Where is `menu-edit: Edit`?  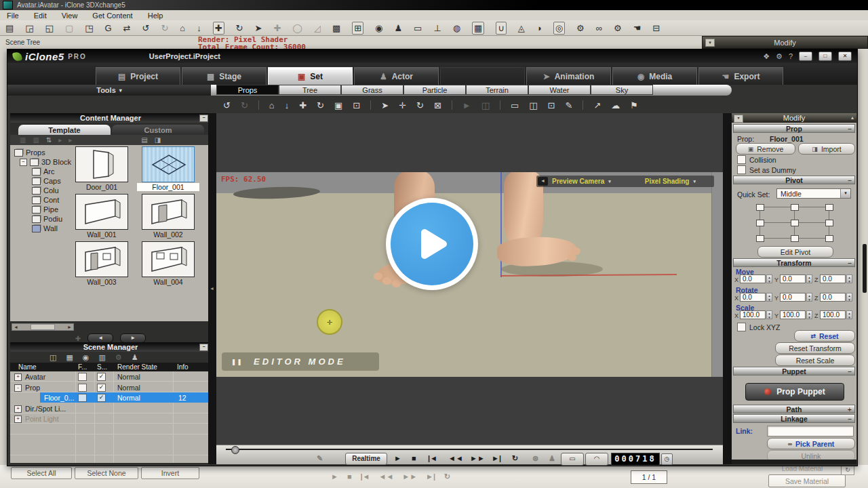 menu-edit: Edit is located at coordinates (41, 16).